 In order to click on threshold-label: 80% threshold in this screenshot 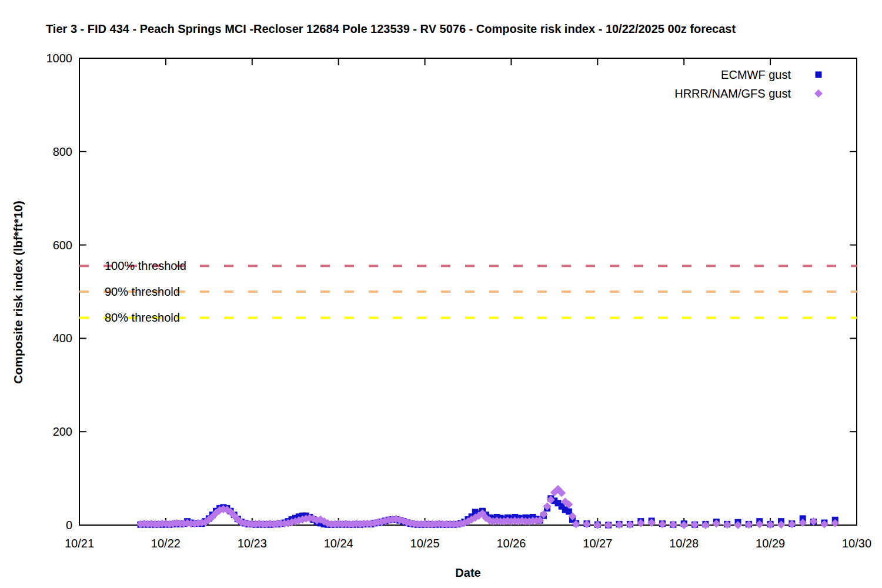, I will do `click(142, 318)`.